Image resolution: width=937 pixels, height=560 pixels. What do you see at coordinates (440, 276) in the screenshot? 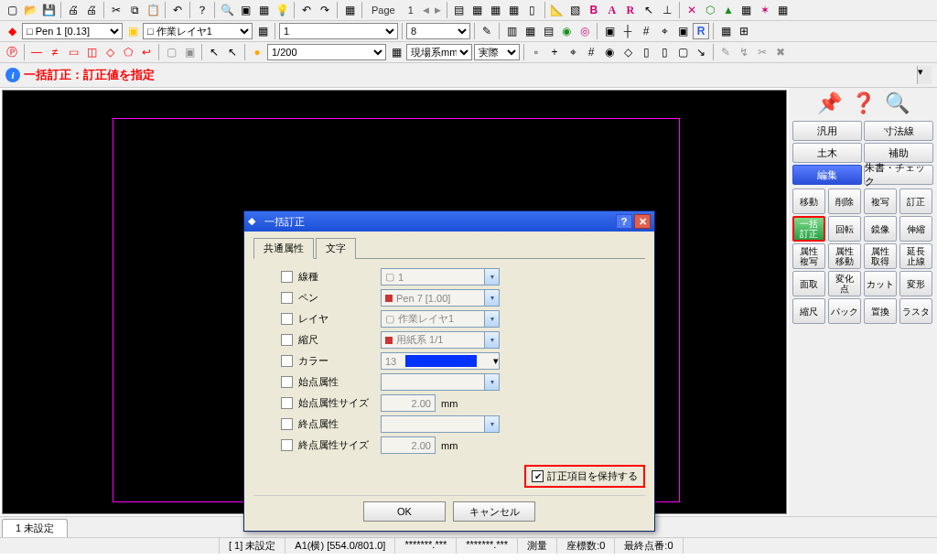
I see `fld-linetype: ▢1▾` at bounding box center [440, 276].